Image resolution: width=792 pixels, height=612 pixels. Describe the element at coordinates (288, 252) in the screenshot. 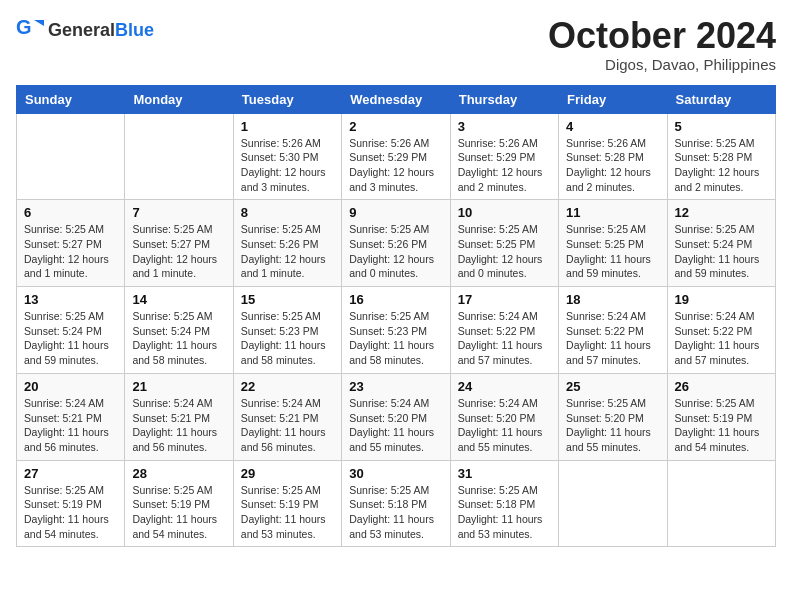

I see `day-info: Sunrise: 5:25 AM Sunset: 5:26 PM Dayligh…` at that location.